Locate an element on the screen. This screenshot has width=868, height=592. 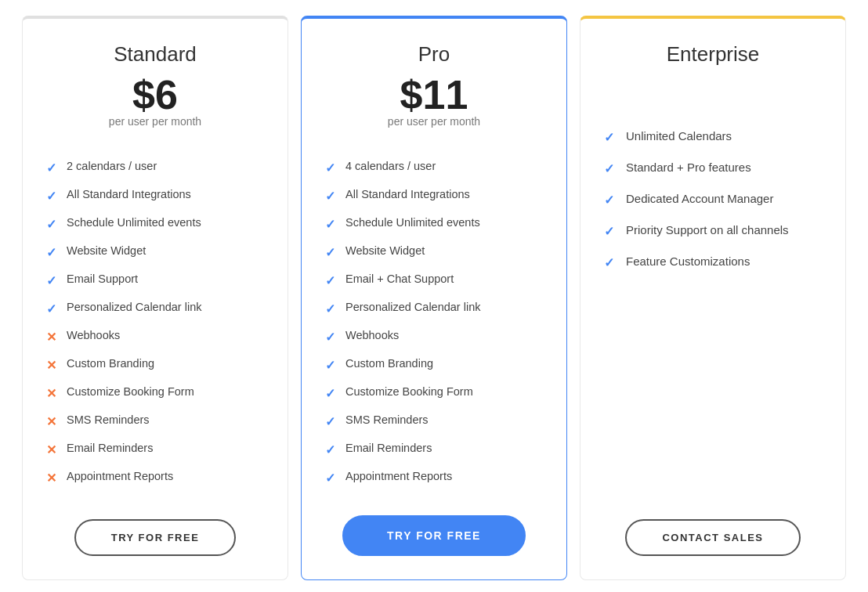
try-for-free-button-standard: TRY FOR FREE is located at coordinates (155, 537).